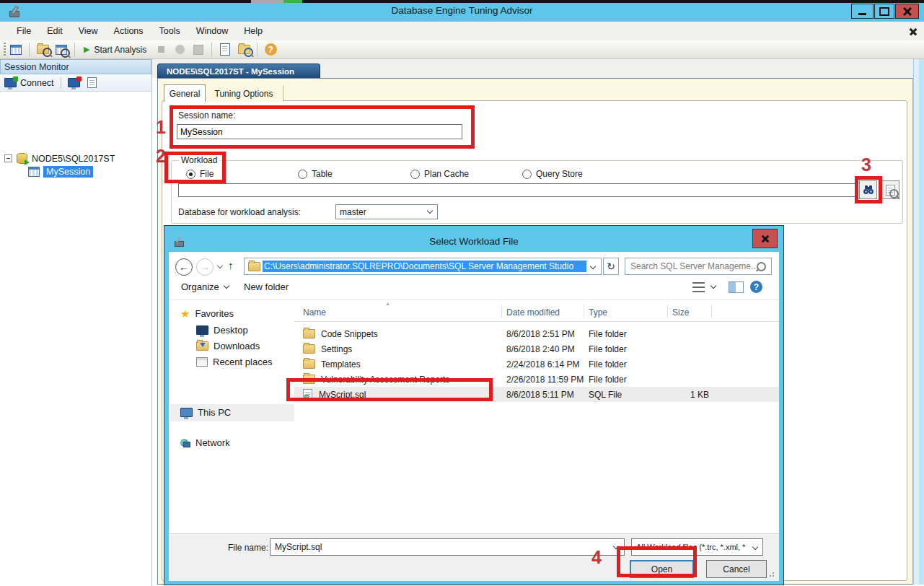  Describe the element at coordinates (161, 50) in the screenshot. I see `stop-analysis-button-disabled` at that location.